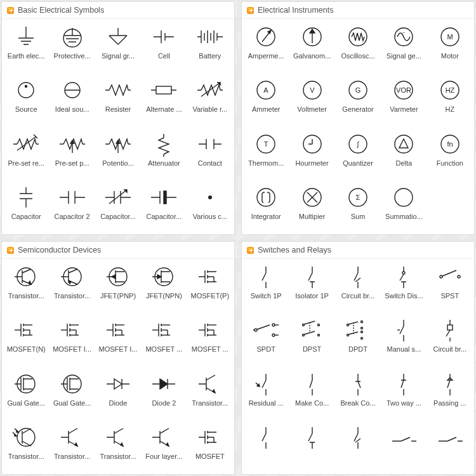 The height and width of the screenshot is (476, 476). Describe the element at coordinates (118, 10) in the screenshot. I see `panel-header: Basic Electrical Symbols` at that location.